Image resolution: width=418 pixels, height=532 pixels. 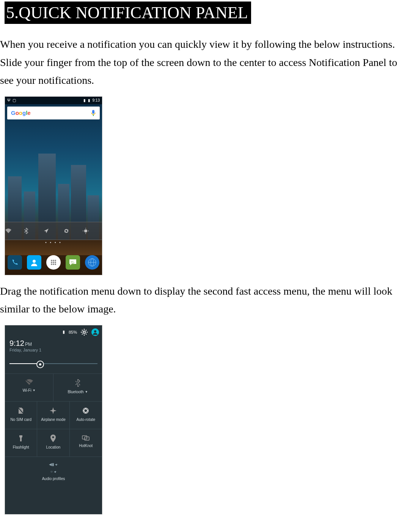 What do you see at coordinates (78, 388) in the screenshot?
I see `tile-bluetooth: Bluetooth▼` at bounding box center [78, 388].